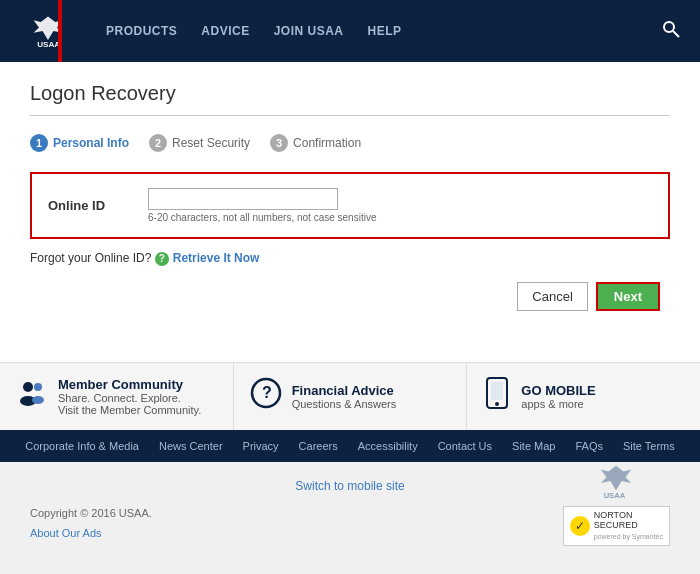 The height and width of the screenshot is (574, 700). What do you see at coordinates (117, 396) in the screenshot?
I see `promo-member-community: Member Community Share. Connect. Explore…` at bounding box center [117, 396].